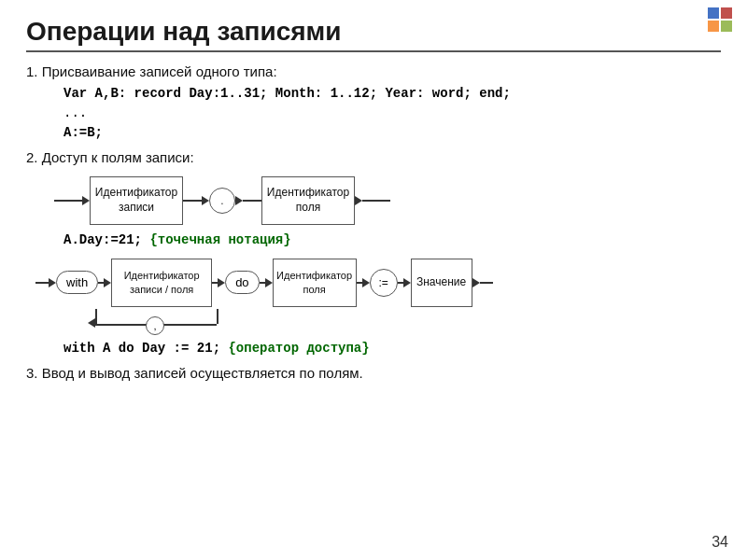 Image resolution: width=747 pixels, height=560 pixels. Describe the element at coordinates (252, 201) in the screenshot. I see `line2` at that location.